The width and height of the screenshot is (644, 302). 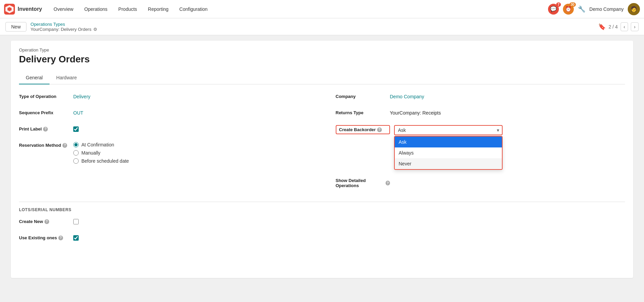 What do you see at coordinates (572, 5) in the screenshot?
I see `clock-count: 30` at bounding box center [572, 5].